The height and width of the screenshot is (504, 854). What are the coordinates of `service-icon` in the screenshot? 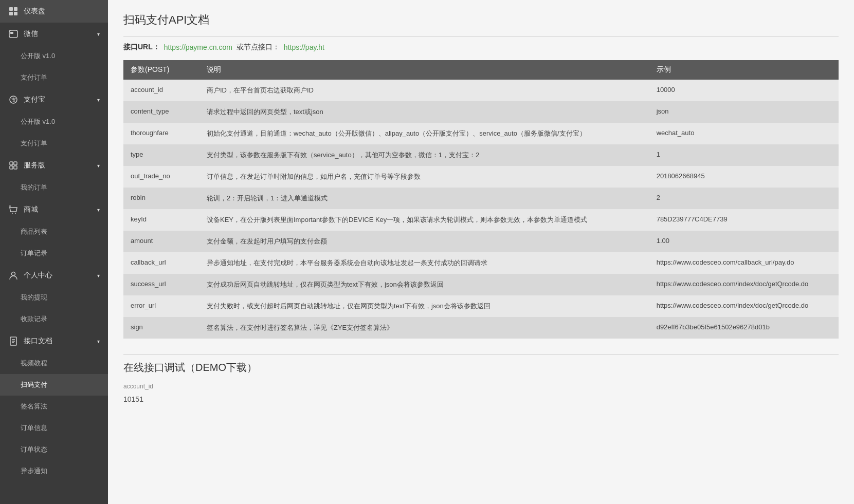 It's located at (13, 165).